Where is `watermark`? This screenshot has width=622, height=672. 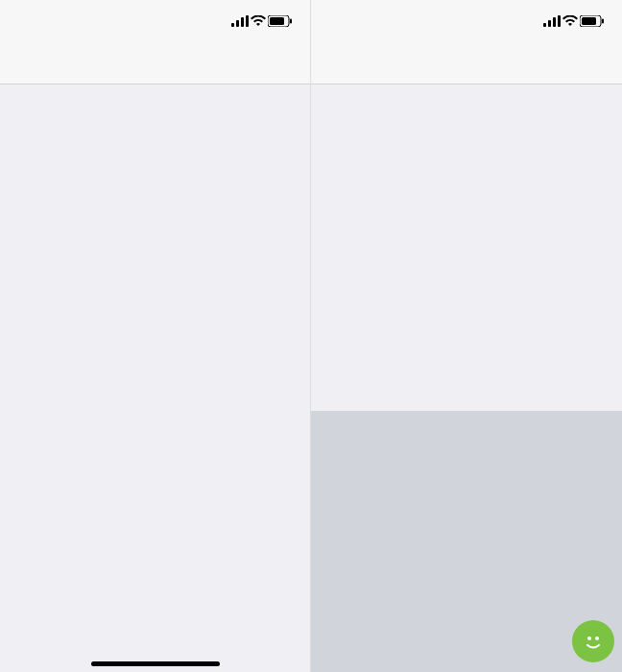
watermark is located at coordinates (596, 641).